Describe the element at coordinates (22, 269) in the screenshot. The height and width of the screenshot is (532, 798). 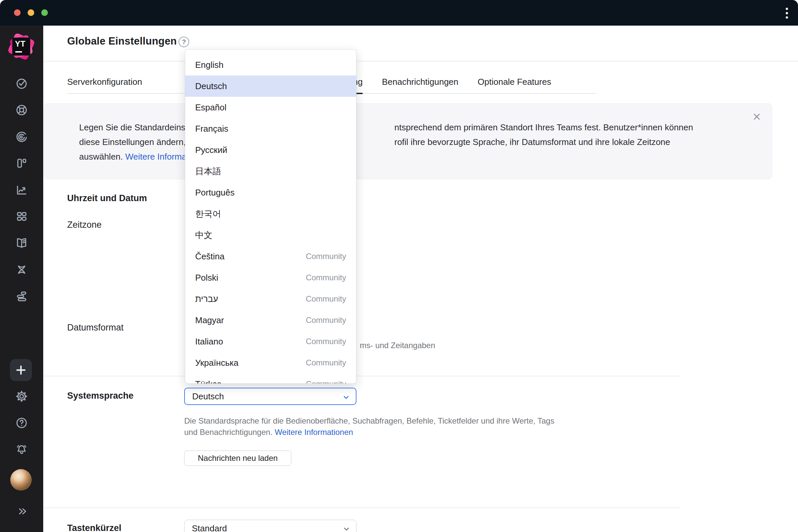
I see `sidebar-item-timesheets` at that location.